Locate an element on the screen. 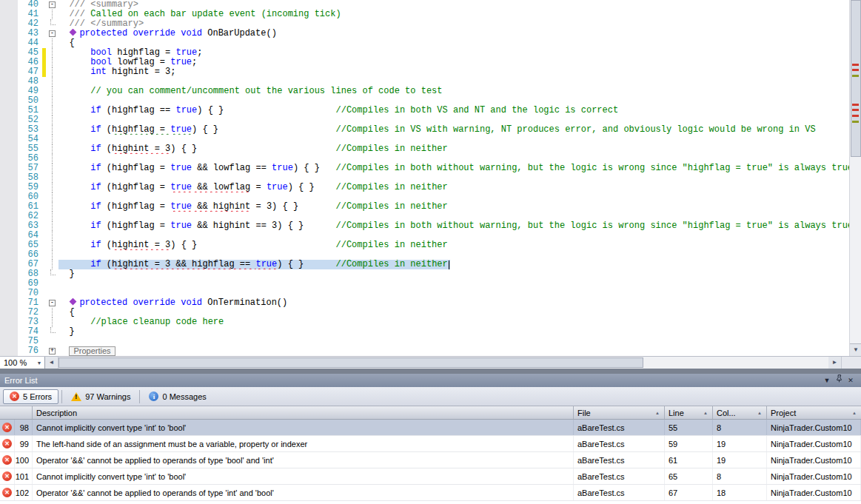 Image resolution: width=861 pixels, height=504 pixels. code-line: 65 if (highint = 3) { } //Compiles in ne… is located at coordinates (431, 246).